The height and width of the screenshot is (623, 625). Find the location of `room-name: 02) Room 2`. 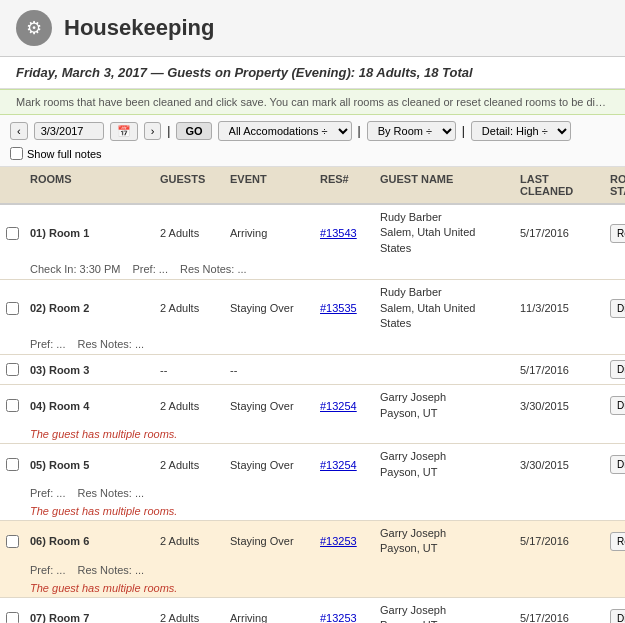

room-name: 02) Room 2 is located at coordinates (89, 308).